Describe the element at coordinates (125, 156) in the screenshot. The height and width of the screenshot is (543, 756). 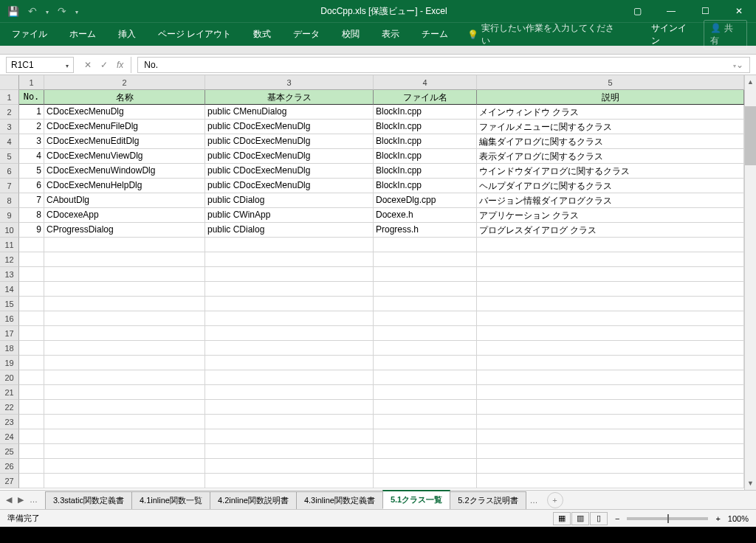
I see `cell-name: CDocExecMenuViewDlg` at that location.